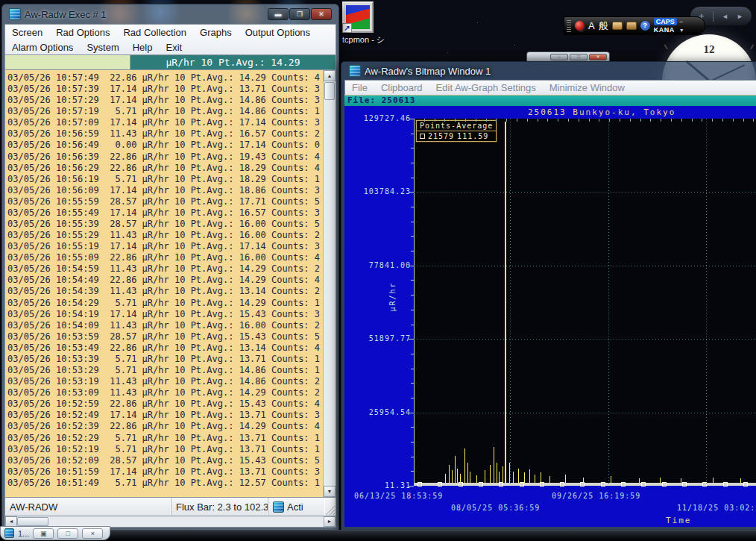  What do you see at coordinates (330, 491) in the screenshot?
I see `scroll-down-button: ▼` at bounding box center [330, 491].